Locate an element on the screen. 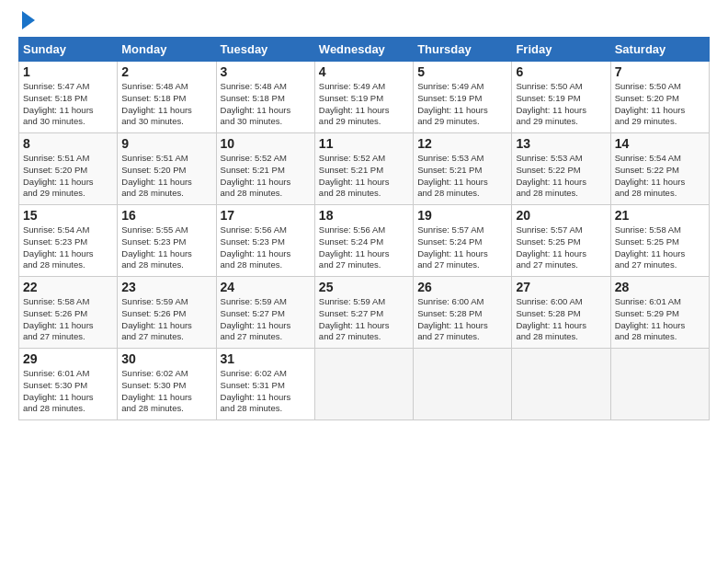  day-info: Sunrise: 5:59 AM Sunset: 5:27 PM Dayligh… is located at coordinates (266, 320).